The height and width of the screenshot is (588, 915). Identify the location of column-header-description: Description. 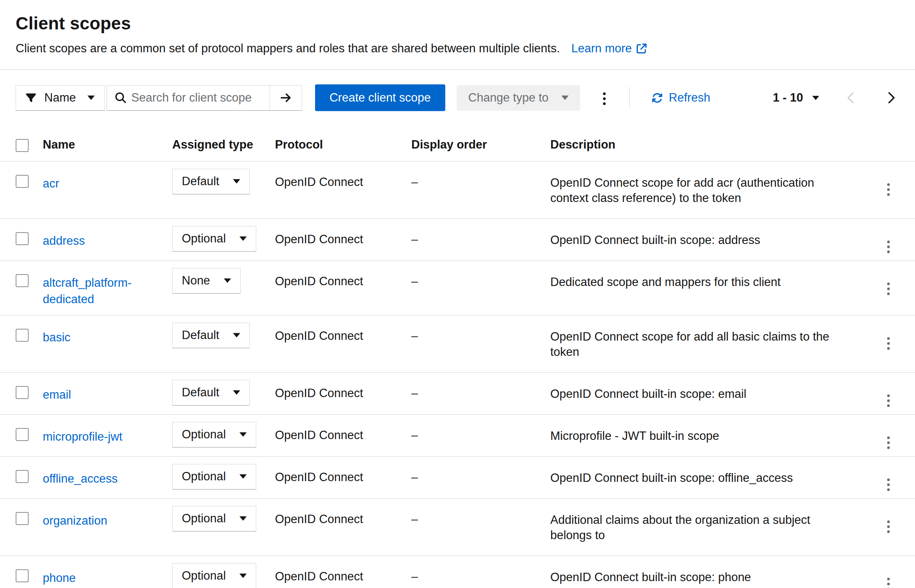
(706, 142).